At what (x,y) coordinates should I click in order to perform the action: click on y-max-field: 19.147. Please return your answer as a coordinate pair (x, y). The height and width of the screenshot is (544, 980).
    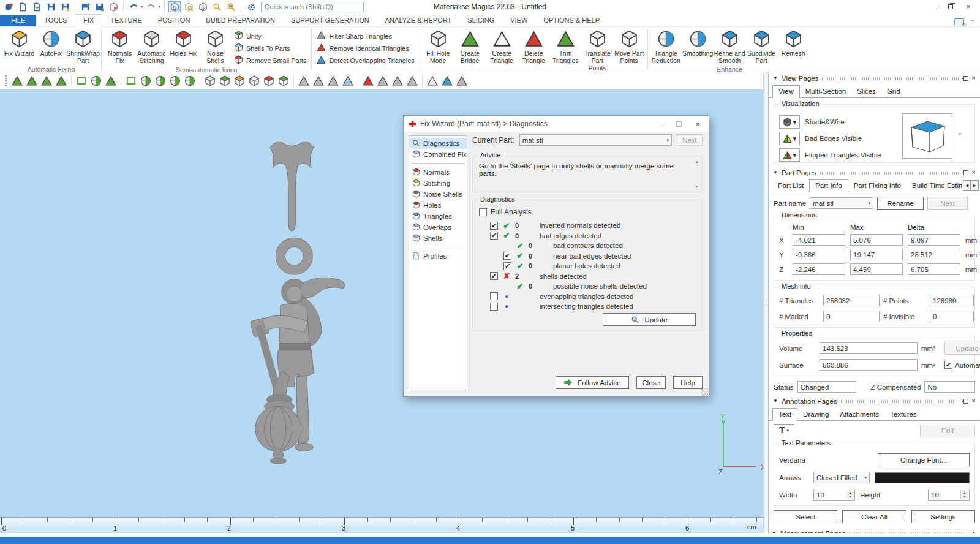
    Looking at the image, I should click on (876, 255).